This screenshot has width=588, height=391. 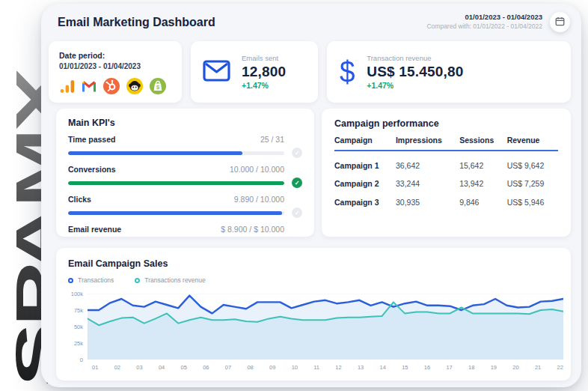 What do you see at coordinates (135, 86) in the screenshot?
I see `mailchimp-icon` at bounding box center [135, 86].